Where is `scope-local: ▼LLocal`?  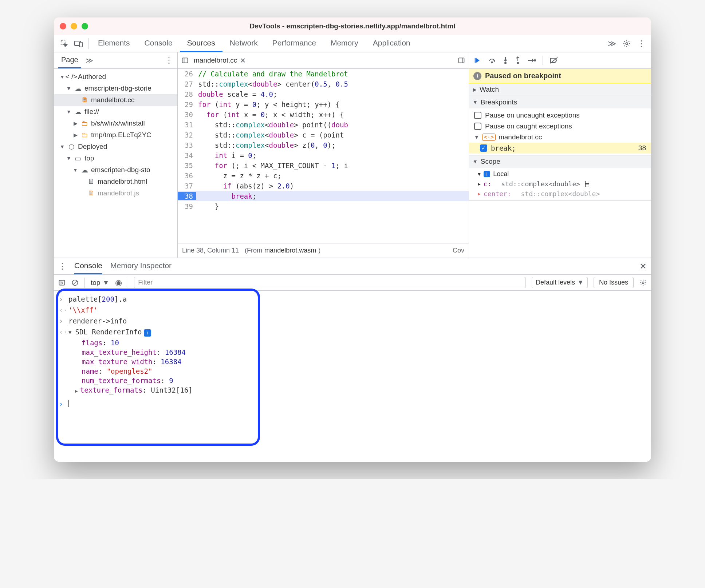 scope-local: ▼LLocal is located at coordinates (560, 174).